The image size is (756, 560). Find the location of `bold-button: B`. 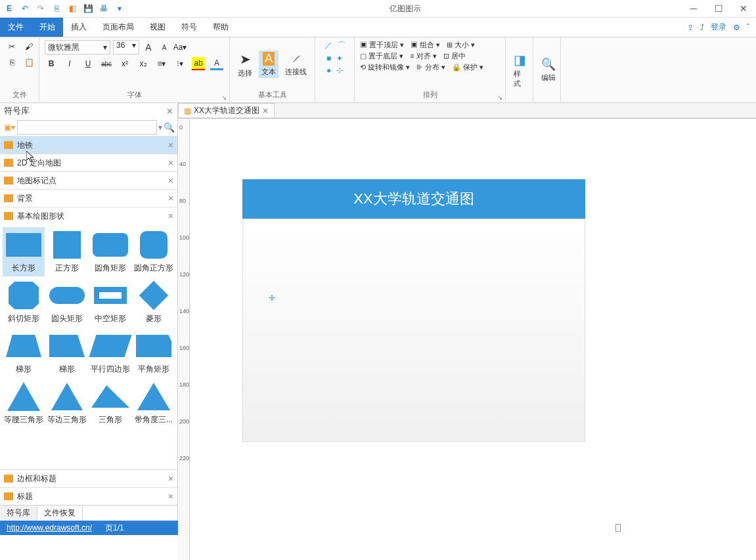

bold-button: B is located at coordinates (51, 64).